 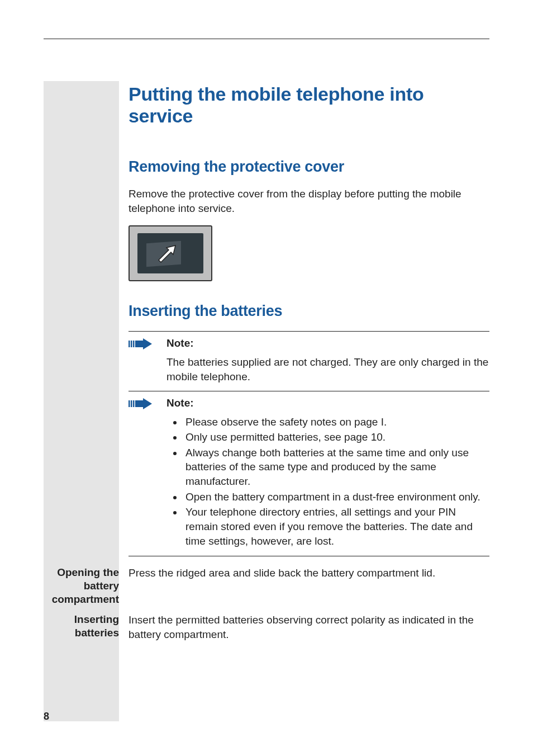 I want to click on note-list-item: Please observe the safety notes on page …, so click(x=336, y=422).